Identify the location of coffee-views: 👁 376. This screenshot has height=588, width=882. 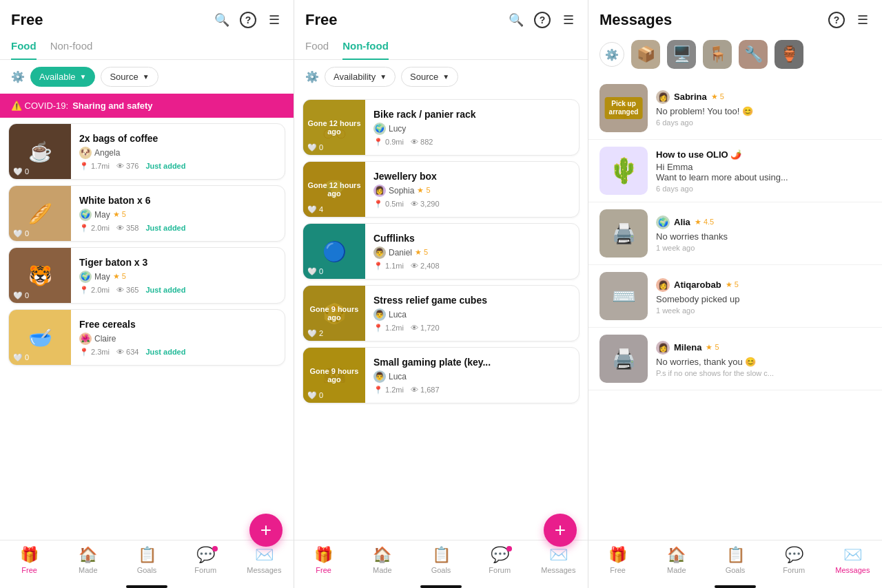
(127, 166).